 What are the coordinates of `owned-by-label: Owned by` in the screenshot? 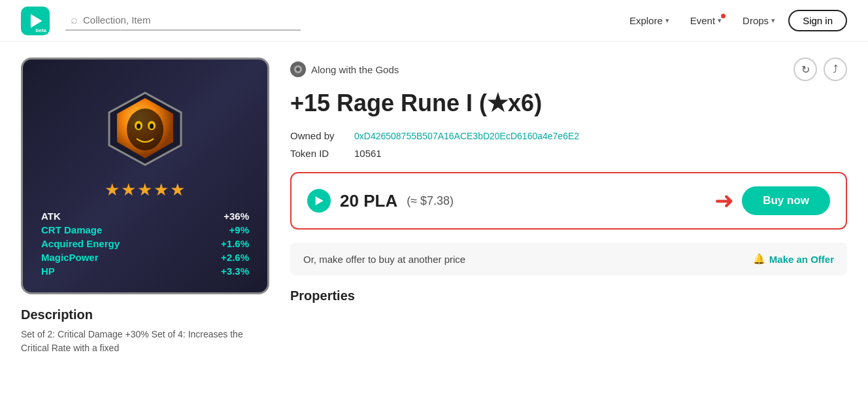 It's located at (320, 136).